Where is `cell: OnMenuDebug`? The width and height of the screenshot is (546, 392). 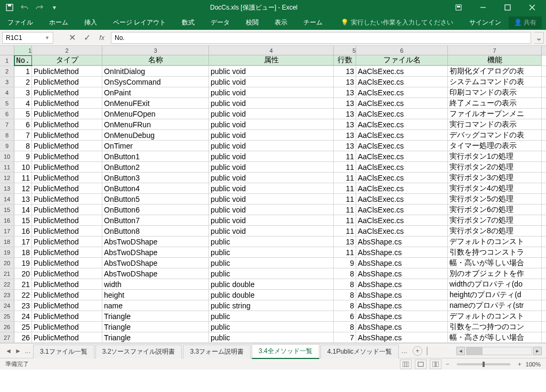
cell: OnMenuDebug is located at coordinates (156, 135).